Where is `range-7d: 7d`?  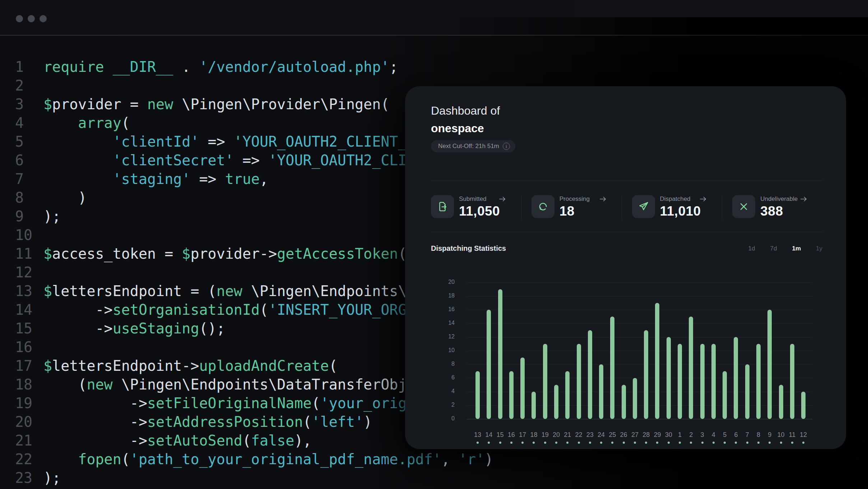 range-7d: 7d is located at coordinates (774, 249).